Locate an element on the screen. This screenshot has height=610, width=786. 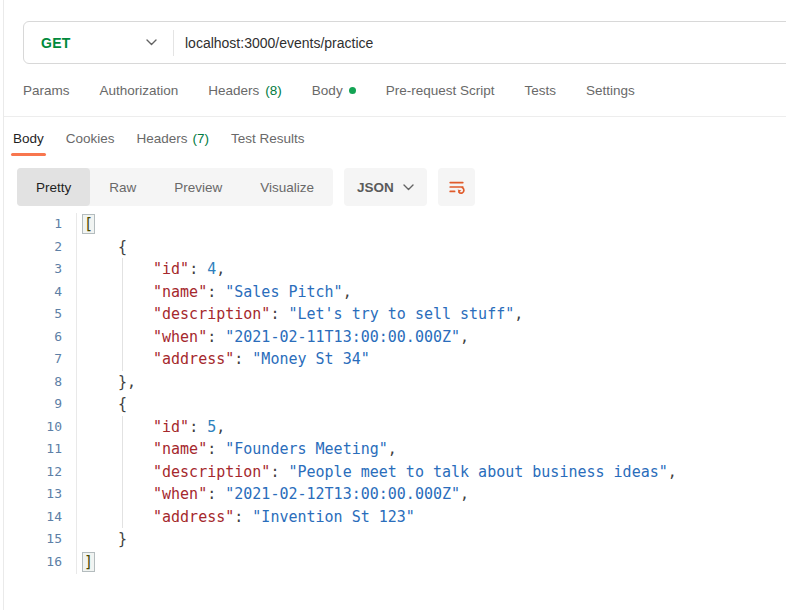
line-number: 13 is located at coordinates (33, 494).